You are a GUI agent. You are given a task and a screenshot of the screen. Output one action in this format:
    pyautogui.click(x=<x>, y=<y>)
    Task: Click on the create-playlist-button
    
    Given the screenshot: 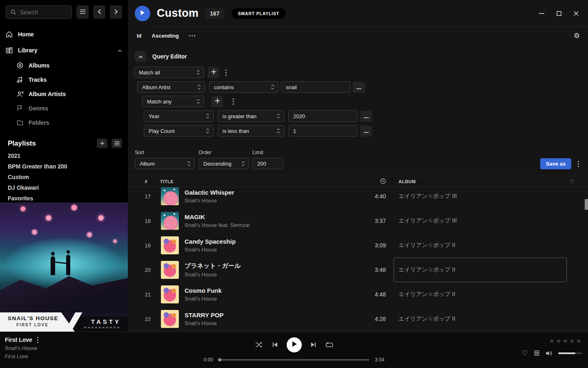 What is the action you would take?
    pyautogui.click(x=102, y=143)
    